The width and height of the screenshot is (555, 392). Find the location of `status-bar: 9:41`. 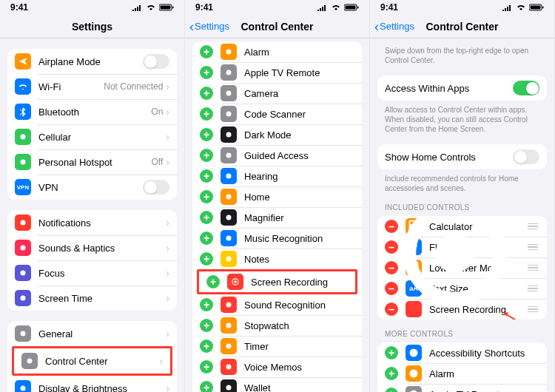

status-bar: 9:41 is located at coordinates (462, 7).